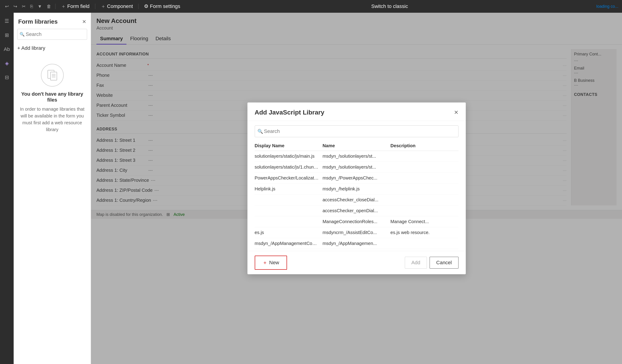 The height and width of the screenshot is (364, 622). I want to click on table-header: Display Name Name Description, so click(357, 146).